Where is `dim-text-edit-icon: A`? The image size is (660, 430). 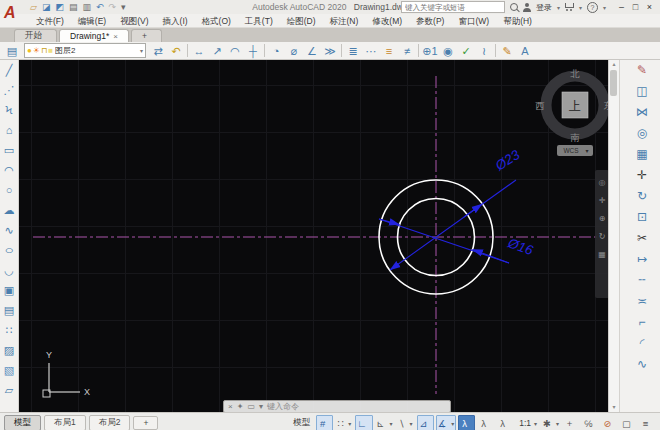
dim-text-edit-icon: A is located at coordinates (525, 51).